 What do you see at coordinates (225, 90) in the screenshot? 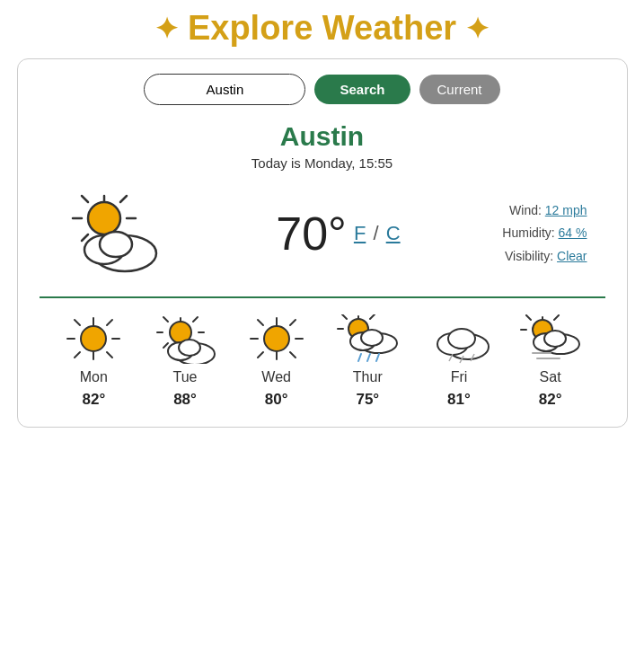
I see `city-input` at bounding box center [225, 90].